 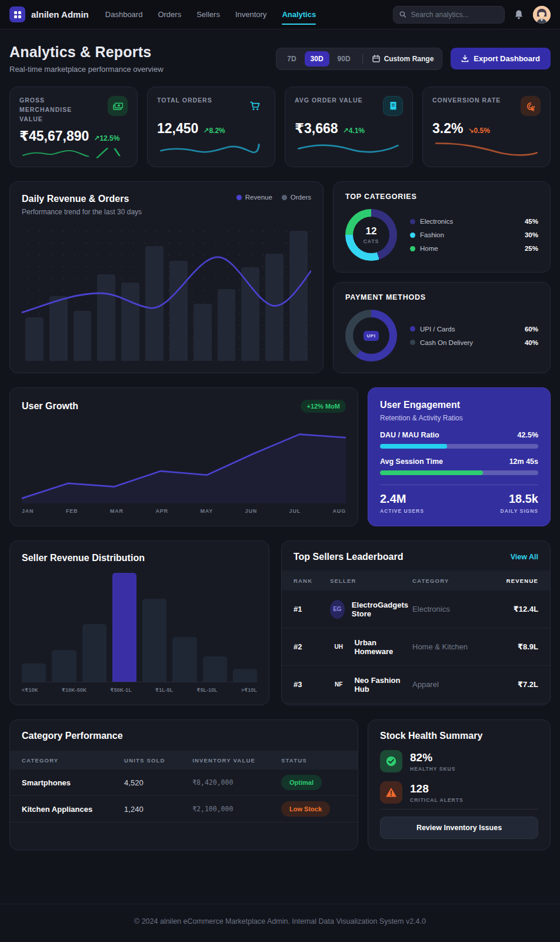 What do you see at coordinates (280, 923) in the screenshot?
I see `page-footer: © 2024 alnilen eCommerce Marketplace Adm…` at bounding box center [280, 923].